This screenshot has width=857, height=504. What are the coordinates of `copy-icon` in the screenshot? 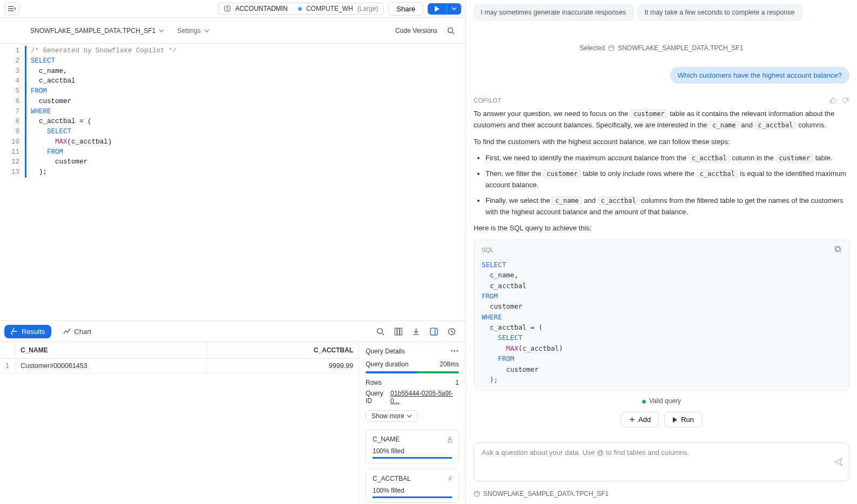 It's located at (838, 249).